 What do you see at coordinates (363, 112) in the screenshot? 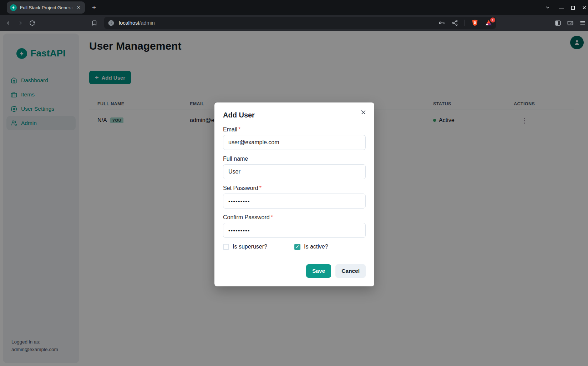
I see `modal-close-button` at bounding box center [363, 112].